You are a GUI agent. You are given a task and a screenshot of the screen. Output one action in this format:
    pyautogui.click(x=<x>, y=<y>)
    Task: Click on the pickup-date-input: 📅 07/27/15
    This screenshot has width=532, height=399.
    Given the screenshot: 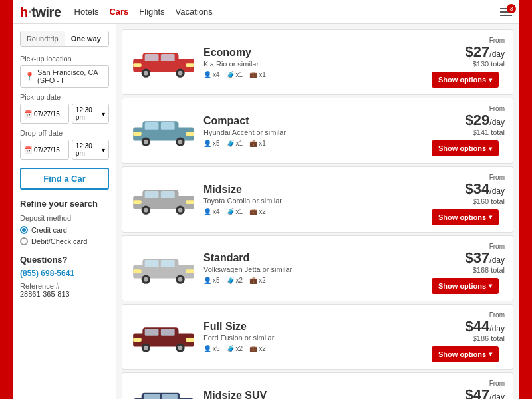 What is the action you would take?
    pyautogui.click(x=45, y=114)
    